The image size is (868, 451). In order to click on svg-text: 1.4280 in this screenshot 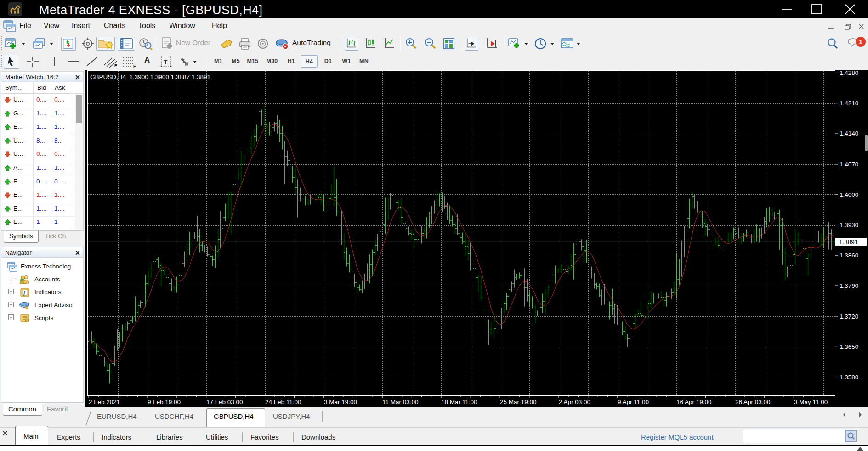, I will do `click(849, 74)`.